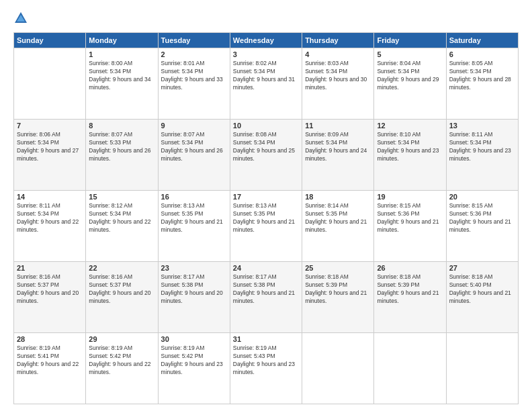 The height and width of the screenshot is (411, 532). What do you see at coordinates (50, 197) in the screenshot?
I see `day-number: 14` at bounding box center [50, 197].